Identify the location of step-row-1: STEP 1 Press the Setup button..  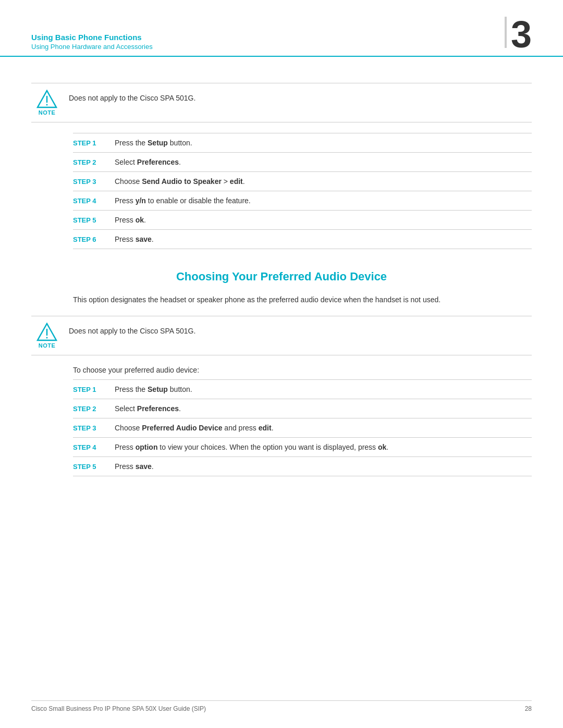
(302, 143).